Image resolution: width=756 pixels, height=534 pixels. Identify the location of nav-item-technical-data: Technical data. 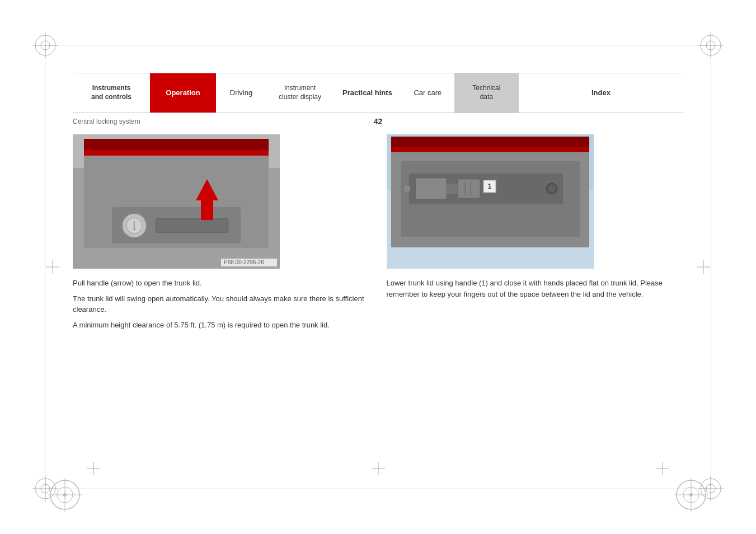
(487, 93).